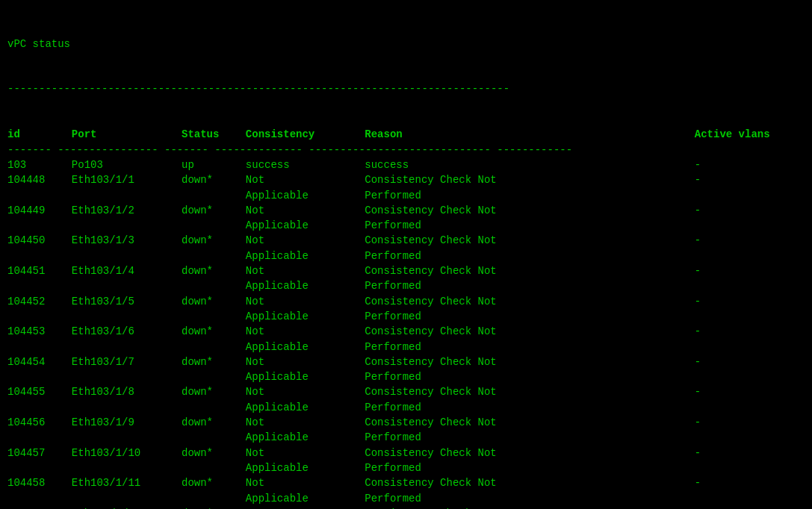  I want to click on vpc-title: vPC status, so click(406, 44).